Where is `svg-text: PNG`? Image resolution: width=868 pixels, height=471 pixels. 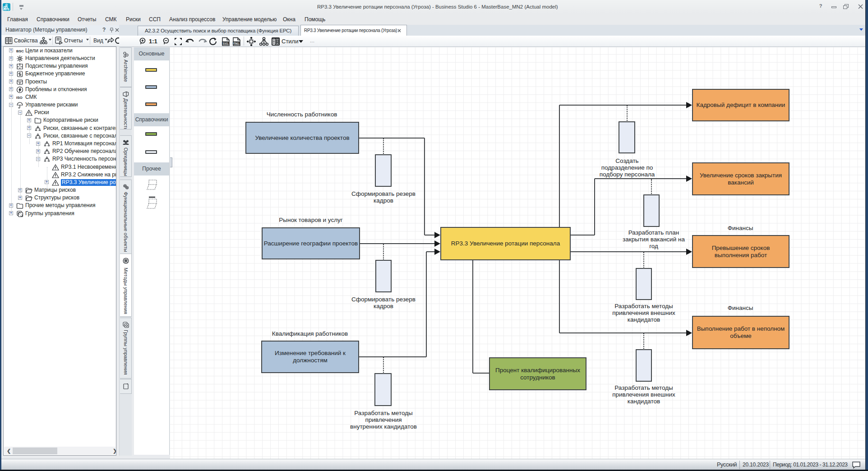
svg-text: PNG is located at coordinates (236, 43).